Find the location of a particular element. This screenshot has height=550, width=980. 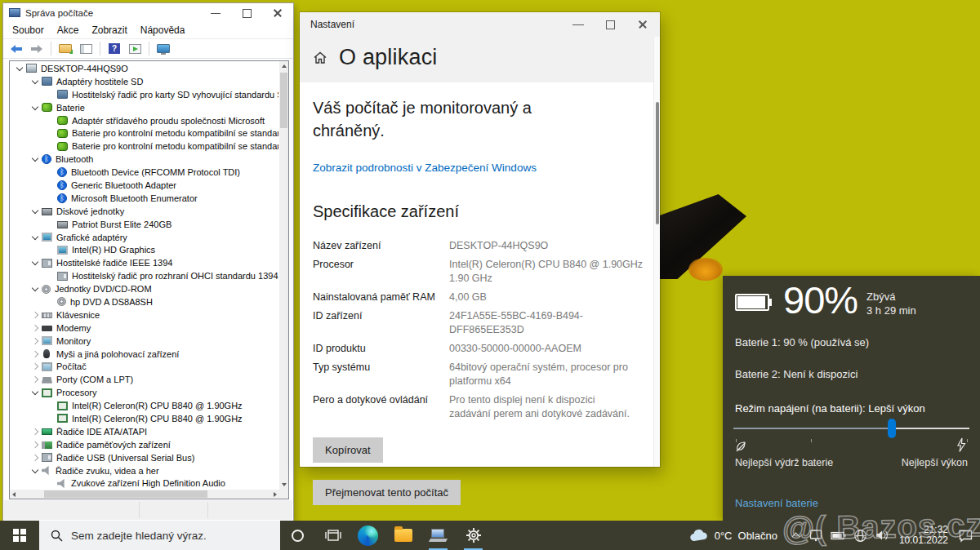

tree-item: Klávesnice is located at coordinates (145, 315).